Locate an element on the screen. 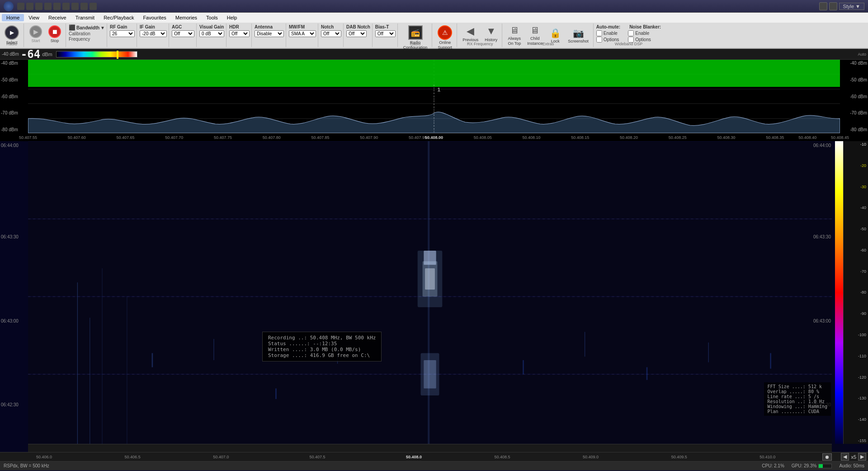 Image resolution: width=868 pixels, height=471 pixels. fft-overlap: Overlap .....: 80 % is located at coordinates (797, 392).